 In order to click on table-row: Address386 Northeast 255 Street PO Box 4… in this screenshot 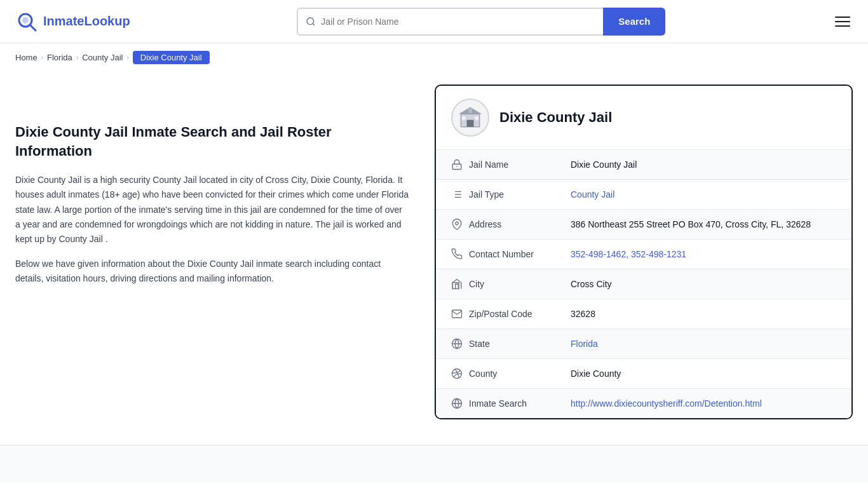, I will do `click(644, 225)`.